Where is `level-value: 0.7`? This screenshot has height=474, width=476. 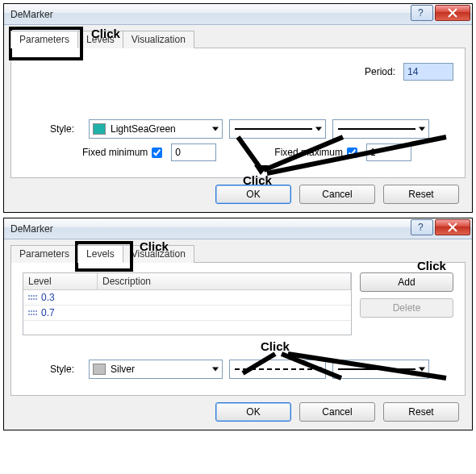
level-value: 0.7 is located at coordinates (48, 313).